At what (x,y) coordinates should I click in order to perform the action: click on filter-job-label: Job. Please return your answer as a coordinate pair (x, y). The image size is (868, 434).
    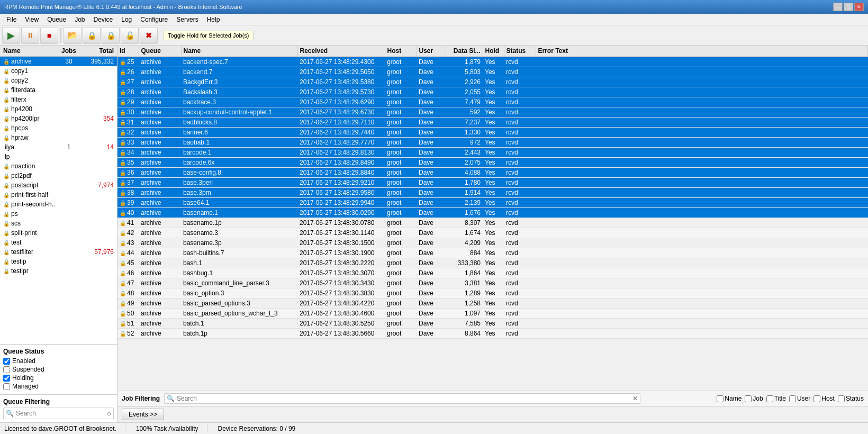
    Looking at the image, I should click on (754, 399).